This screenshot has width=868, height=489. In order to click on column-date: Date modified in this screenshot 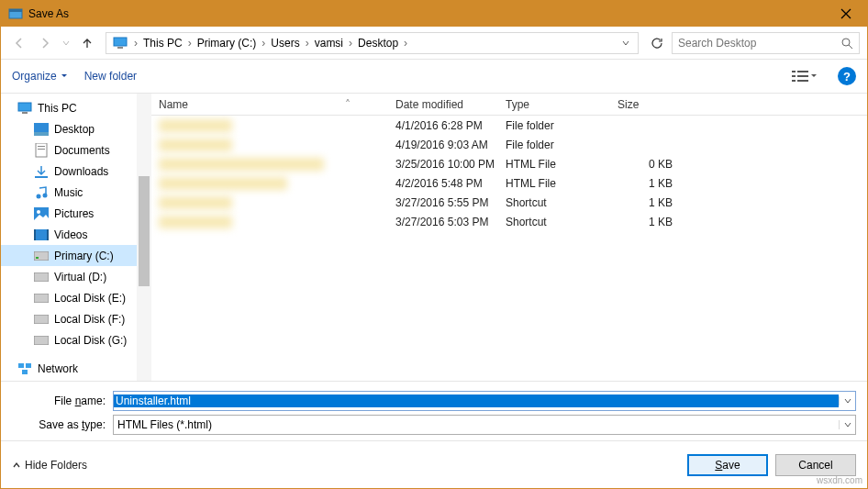, I will do `click(443, 105)`.